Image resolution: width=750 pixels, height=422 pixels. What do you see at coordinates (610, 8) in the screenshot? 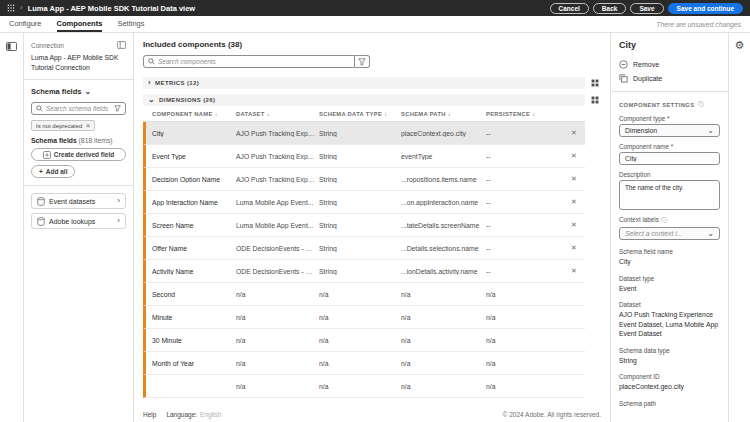
I see `back-button: Back` at bounding box center [610, 8].